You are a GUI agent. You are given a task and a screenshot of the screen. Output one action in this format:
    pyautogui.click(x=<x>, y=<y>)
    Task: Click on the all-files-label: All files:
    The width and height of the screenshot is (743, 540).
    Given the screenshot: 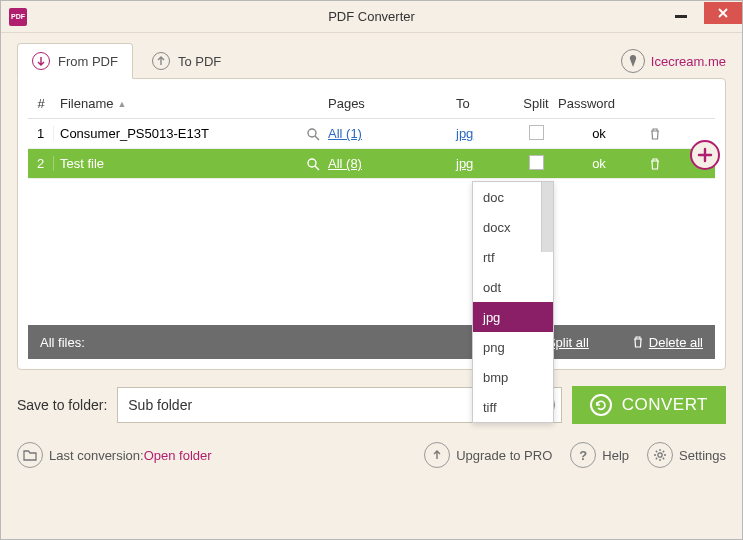 What is the action you would take?
    pyautogui.click(x=62, y=342)
    